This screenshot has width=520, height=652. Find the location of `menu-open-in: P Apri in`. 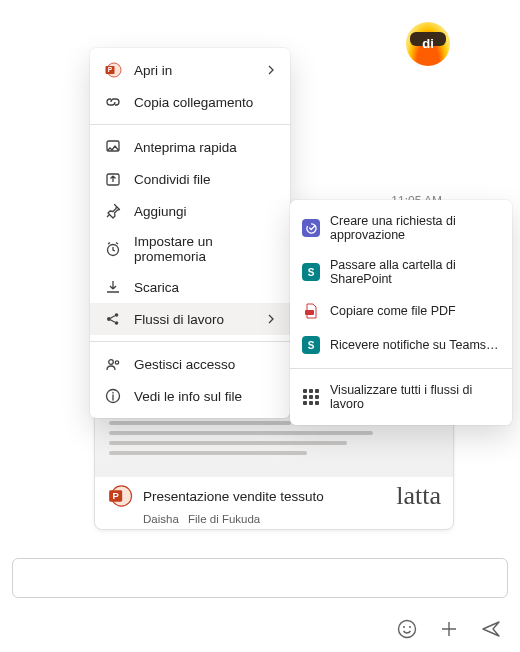

menu-open-in: P Apri in is located at coordinates (190, 70).